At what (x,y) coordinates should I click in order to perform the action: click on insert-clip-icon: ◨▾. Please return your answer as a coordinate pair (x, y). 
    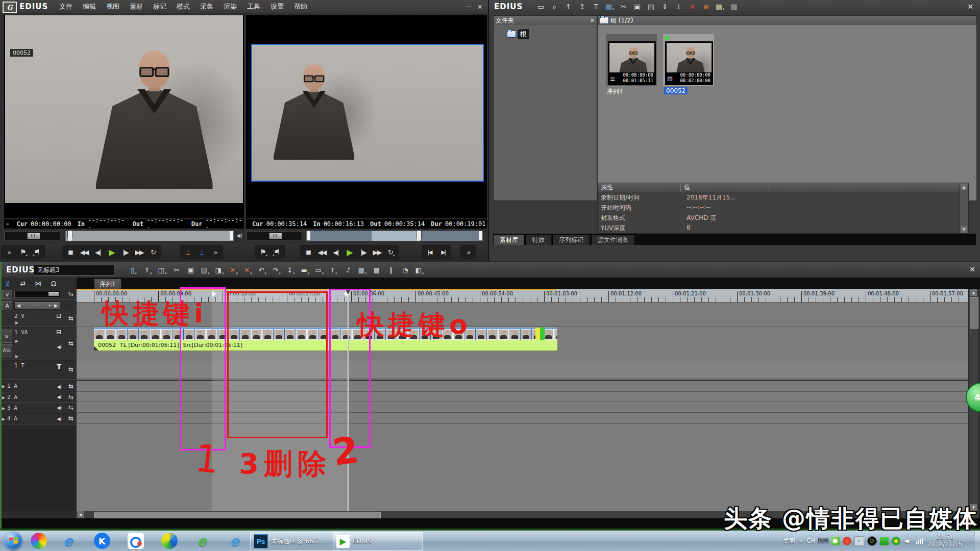
    Looking at the image, I should click on (219, 270).